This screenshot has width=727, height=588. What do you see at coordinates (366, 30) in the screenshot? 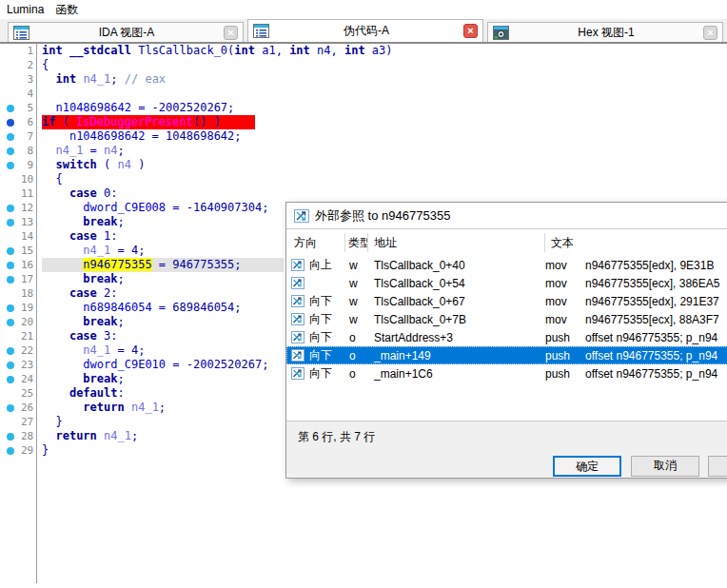
I see `tab-label: 伪代码-A` at bounding box center [366, 30].